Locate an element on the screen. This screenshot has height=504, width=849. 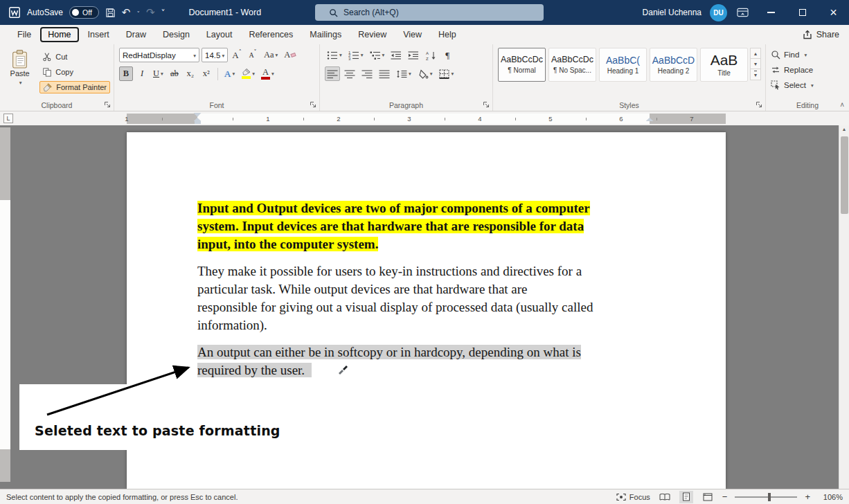
zoom-out-button is located at coordinates (725, 497).